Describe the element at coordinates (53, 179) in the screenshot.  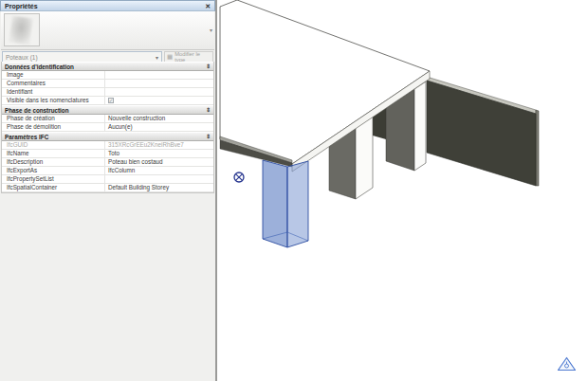
I see `property-label: IfcPropertySetList` at that location.